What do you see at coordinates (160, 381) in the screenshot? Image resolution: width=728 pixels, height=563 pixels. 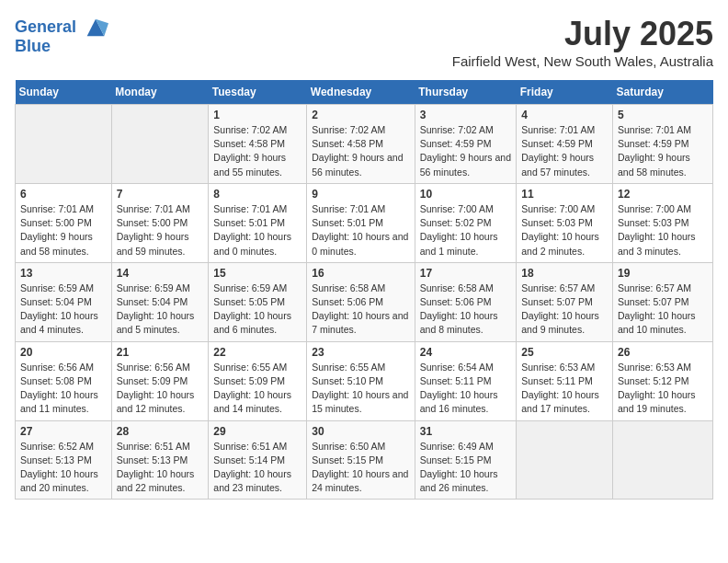 I see `calendar-cell: 21Sunrise: 6:56 AM Sunset: 5:09 PM Dayli…` at bounding box center [160, 381].